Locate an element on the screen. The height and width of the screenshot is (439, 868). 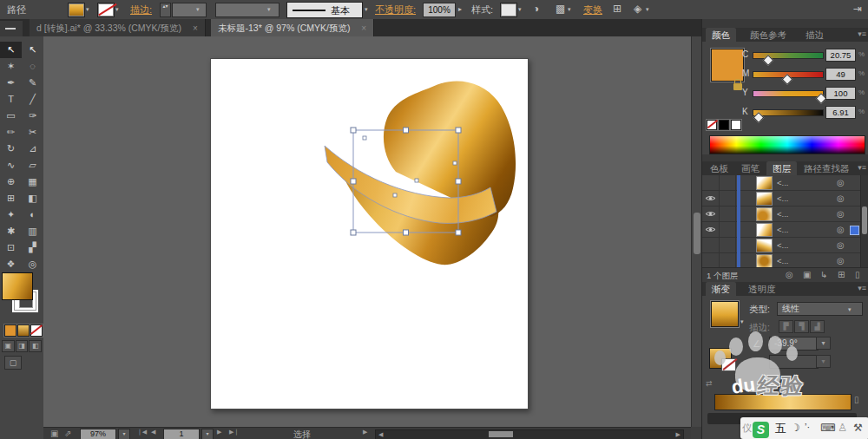
fill-indicator-swatch is located at coordinates (17, 286).